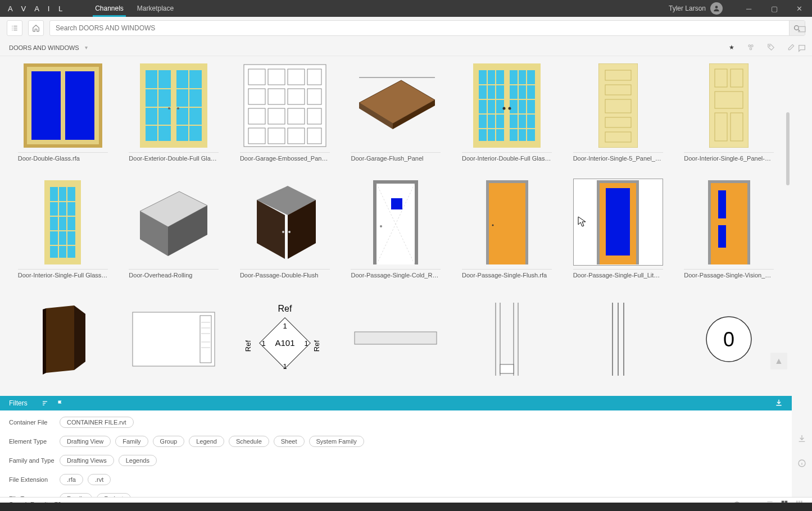  I want to click on svg-text: 1, so click(284, 366).